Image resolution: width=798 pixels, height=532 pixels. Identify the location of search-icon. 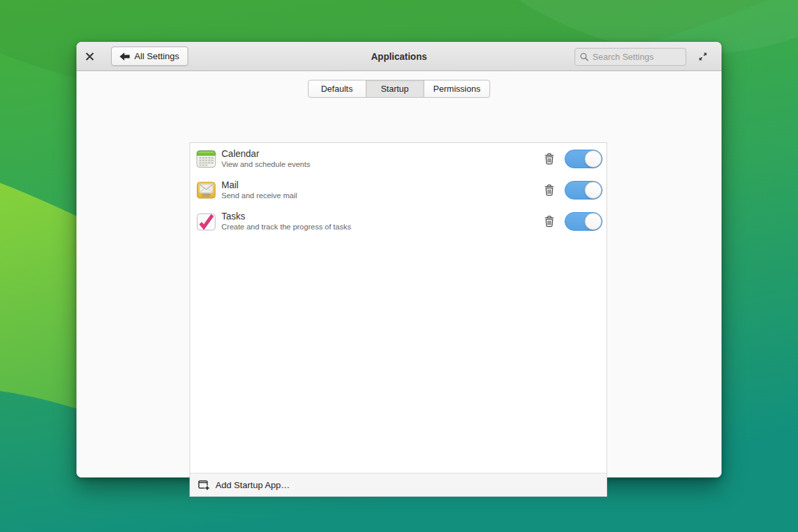
(584, 57).